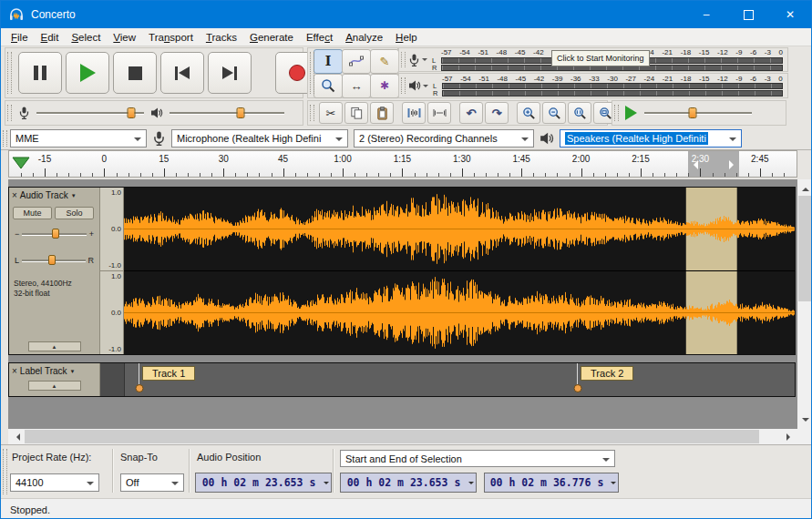 This screenshot has height=519, width=812. I want to click on ruler-label: 0, so click(105, 158).